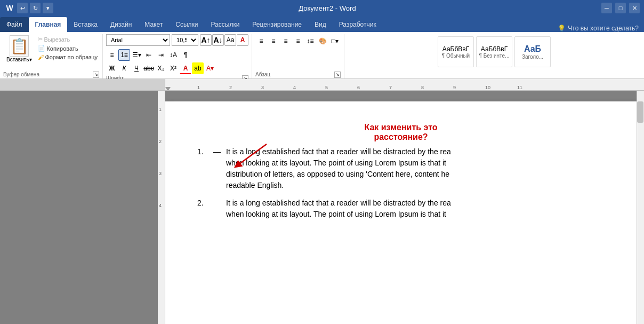 This screenshot has width=644, height=324. I want to click on title-bar-left: W ↩ ↻ ▾, so click(29, 8).